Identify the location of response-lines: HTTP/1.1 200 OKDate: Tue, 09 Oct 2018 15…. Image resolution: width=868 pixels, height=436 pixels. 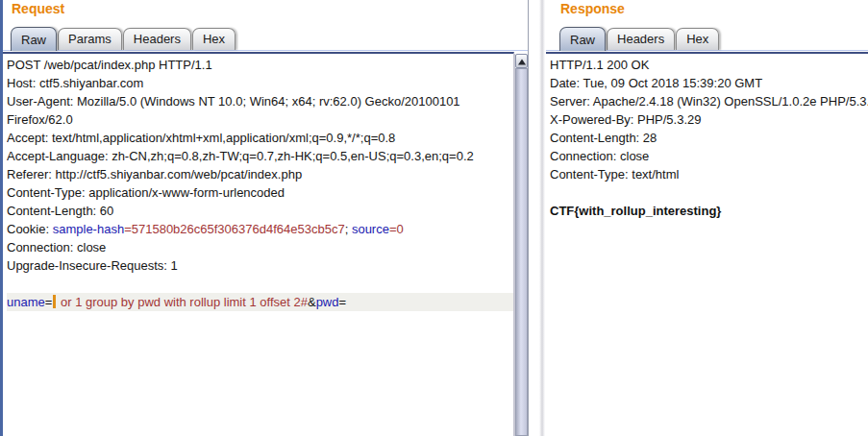
(707, 136).